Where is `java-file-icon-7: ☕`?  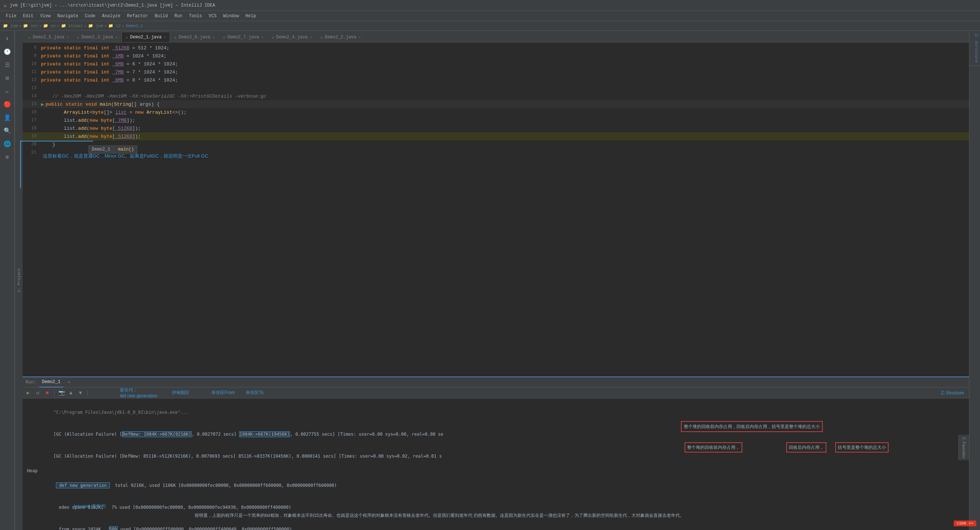 java-file-icon-7: ☕ is located at coordinates (321, 37).